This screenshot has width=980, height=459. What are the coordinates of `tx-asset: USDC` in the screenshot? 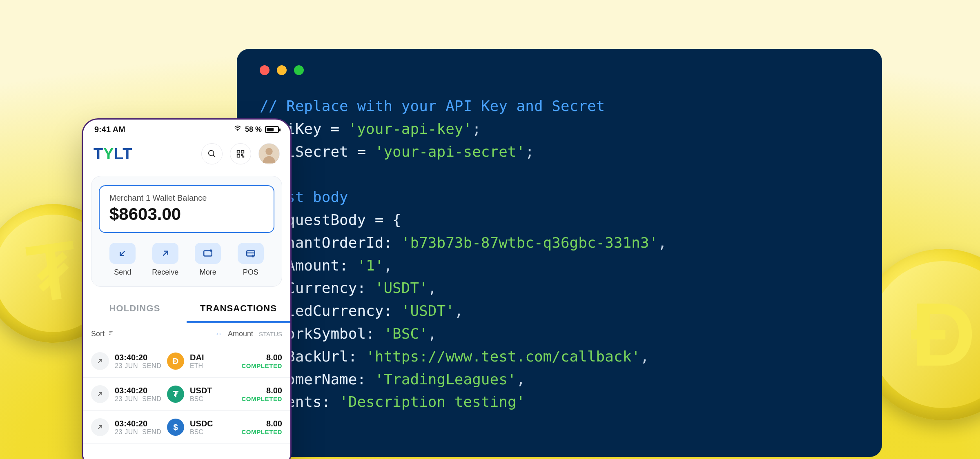 It's located at (216, 424).